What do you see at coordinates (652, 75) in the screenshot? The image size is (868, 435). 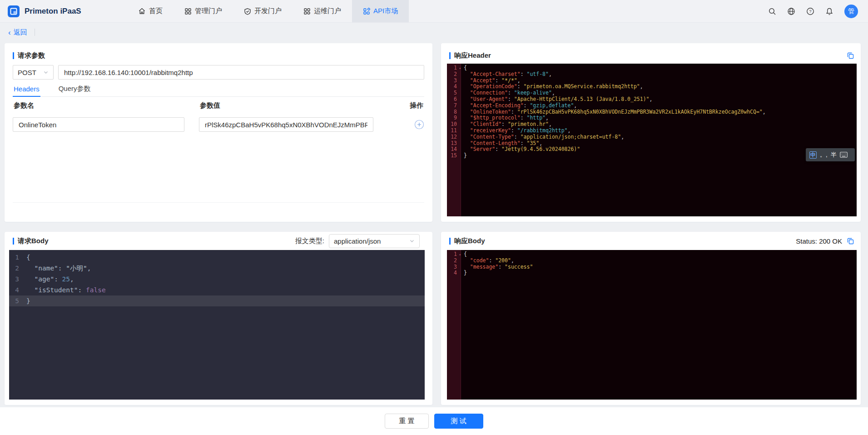 I see `code-line: 2 "Accept-Charset": "utf-8",` at bounding box center [652, 75].